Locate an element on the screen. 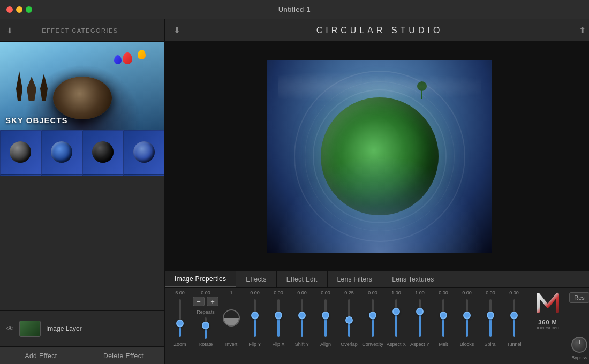 Image resolution: width=589 pixels, height=364 pixels. properties-tabs: Image Properties Effects Effect Edit Len… is located at coordinates (377, 279).